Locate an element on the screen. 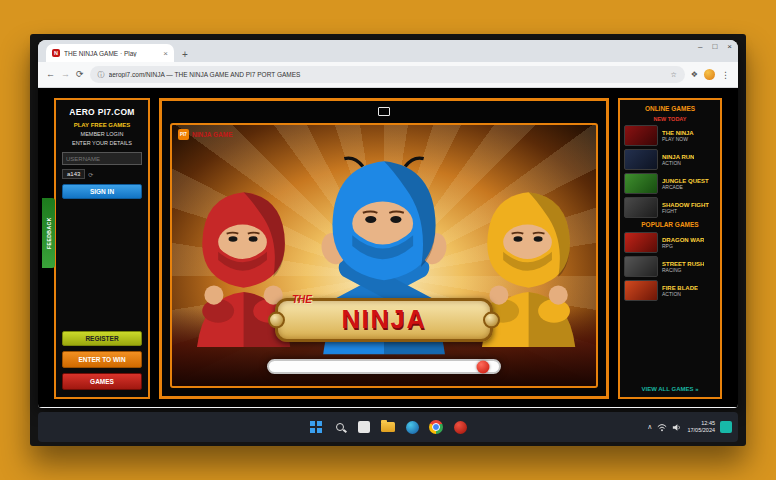 The image size is (776, 480). address-bar: ⓘ aeropi7.com/NINJA — THE NINJA GAME AND… is located at coordinates (388, 74).